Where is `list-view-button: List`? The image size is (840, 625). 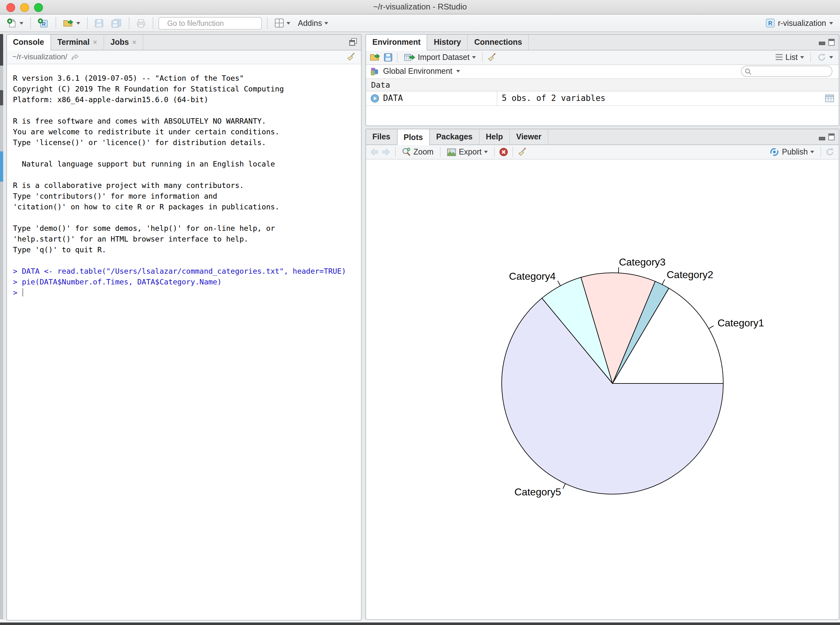 list-view-button: List is located at coordinates (789, 57).